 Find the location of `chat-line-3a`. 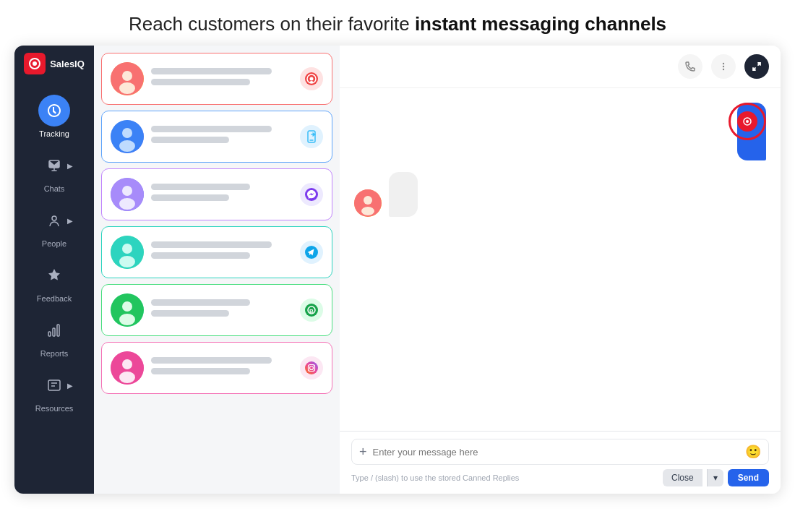

chat-line-3a is located at coordinates (201, 186).